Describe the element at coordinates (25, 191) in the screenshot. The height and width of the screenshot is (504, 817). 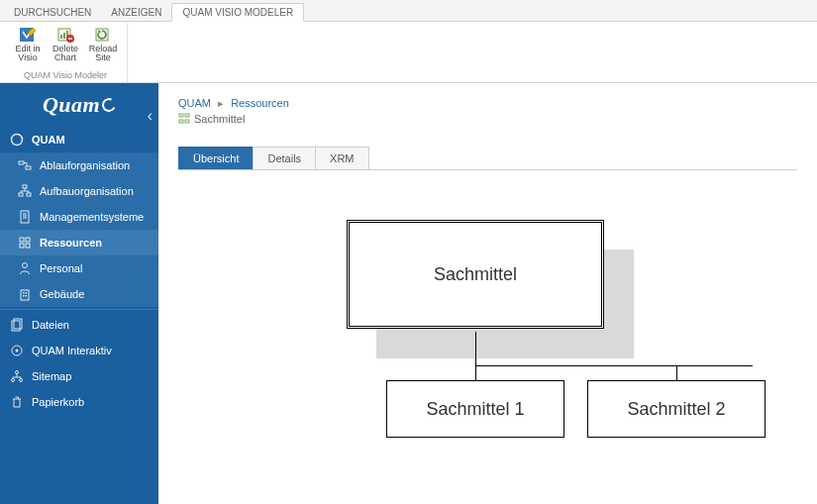
I see `org-icon` at that location.